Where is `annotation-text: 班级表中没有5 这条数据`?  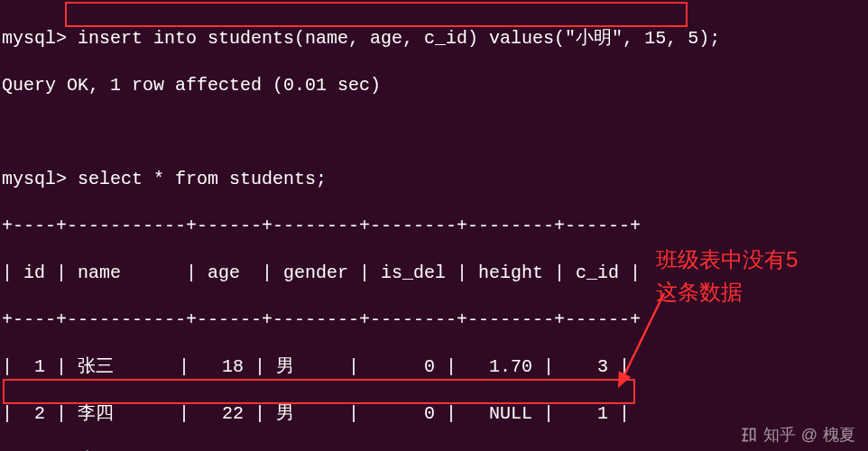
annotation-text: 班级表中没有5 这条数据 is located at coordinates (755, 276).